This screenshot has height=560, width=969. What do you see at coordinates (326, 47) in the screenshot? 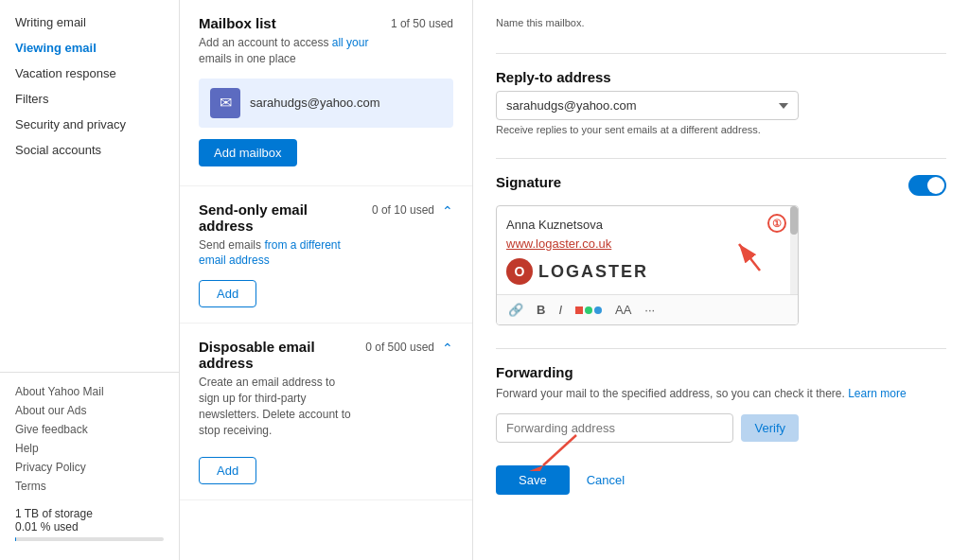
I see `mailbox-list-header: Mailbox list Add an account to access al…` at bounding box center [326, 47].